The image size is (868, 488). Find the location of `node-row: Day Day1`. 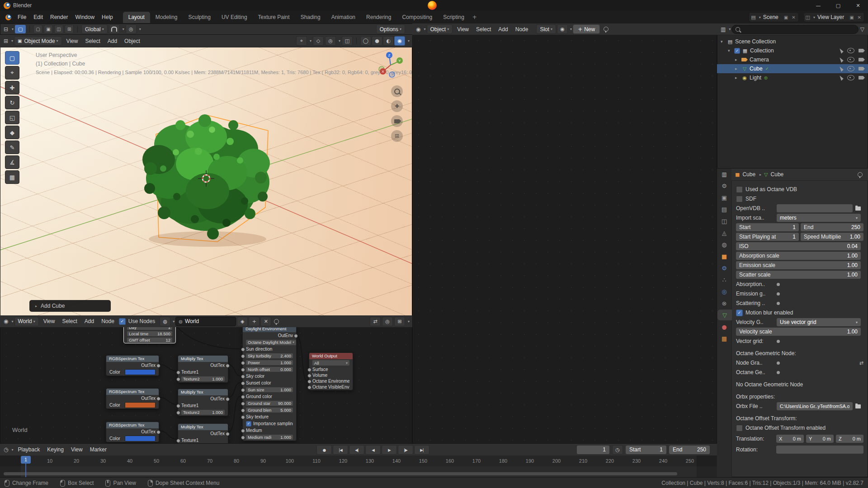

node-row: Day Day1 is located at coordinates (150, 329).